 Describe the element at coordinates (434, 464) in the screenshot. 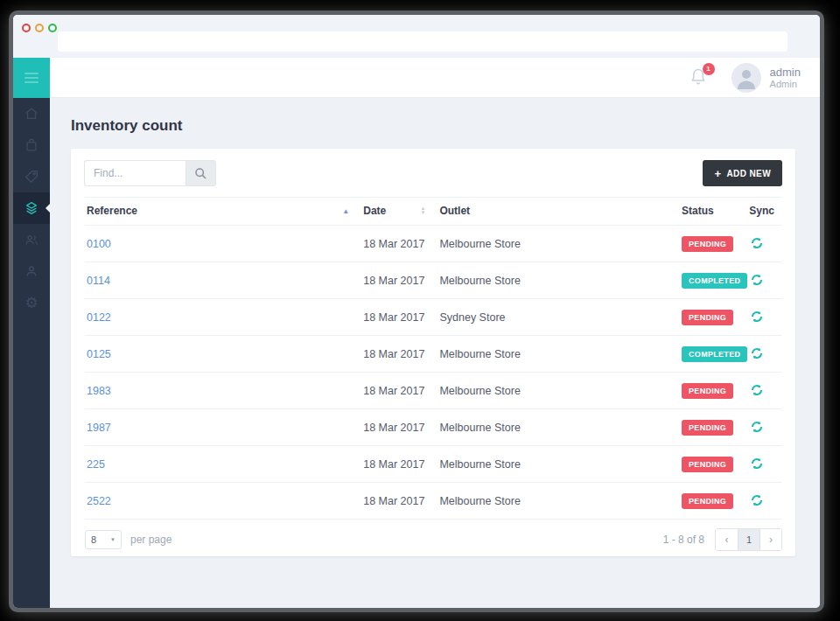

I see `table-row: 225 18 Mar 2017 Melbourne Store PENDING` at that location.